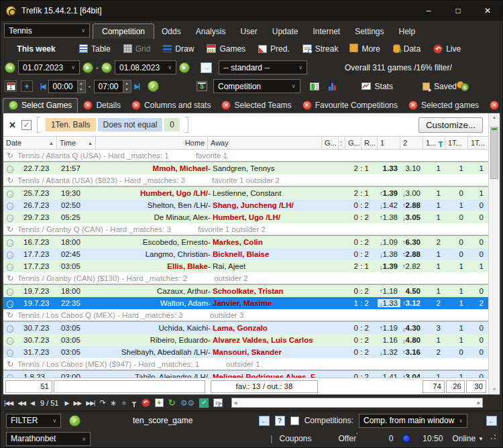 This screenshot has height=448, width=503. I want to click on competitions-checkbox, so click(295, 421).